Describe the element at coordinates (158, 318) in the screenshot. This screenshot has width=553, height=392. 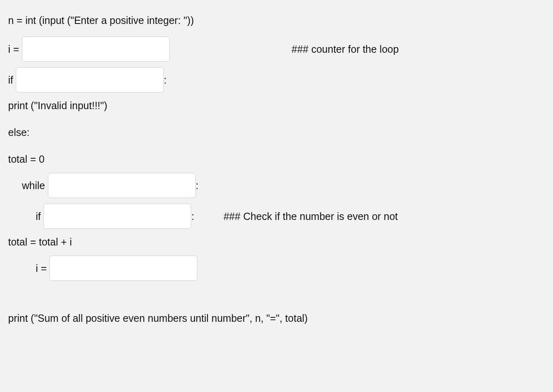
I see `code-print-final: print ("Sum of all positive even numbers…` at that location.